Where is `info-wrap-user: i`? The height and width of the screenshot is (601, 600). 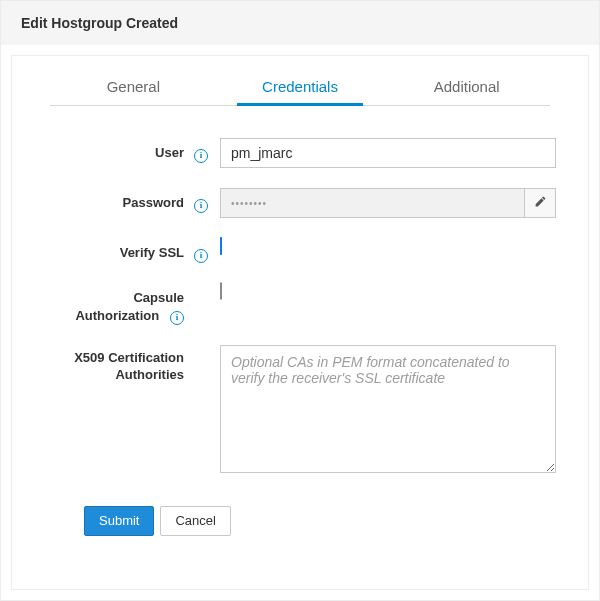 info-wrap-user: i is located at coordinates (207, 150).